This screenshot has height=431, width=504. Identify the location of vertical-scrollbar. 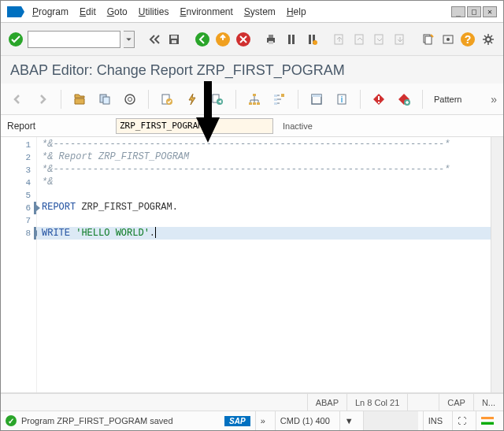
(497, 265).